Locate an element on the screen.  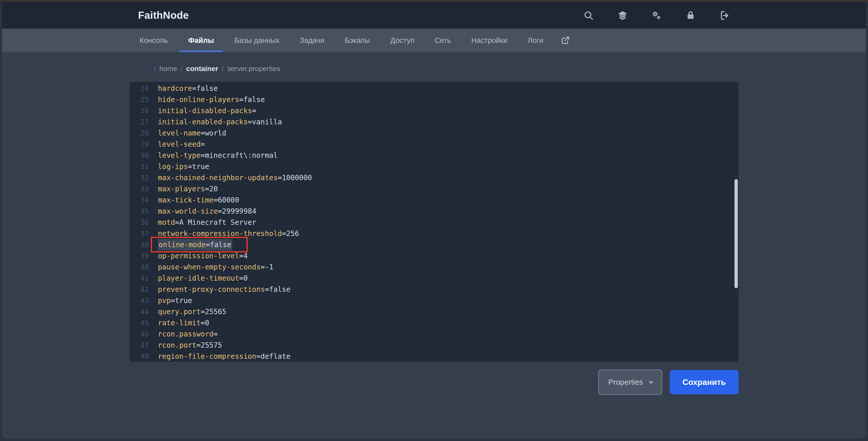
external-link-icon is located at coordinates (565, 40).